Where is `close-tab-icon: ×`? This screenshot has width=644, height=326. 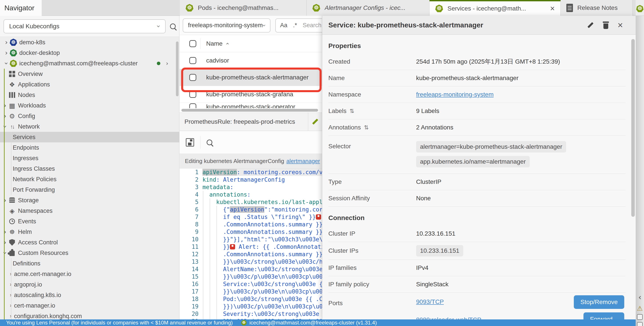
close-tab-icon: × is located at coordinates (552, 8).